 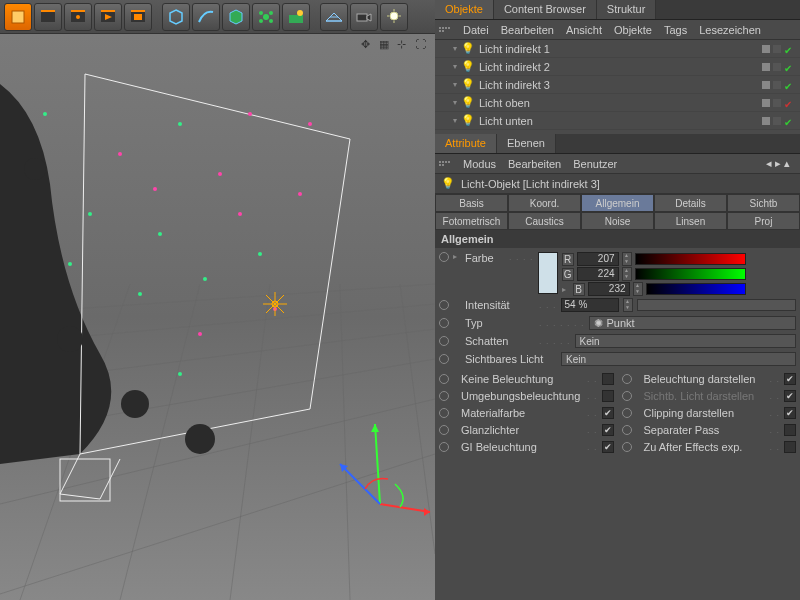 I want to click on input-g: 224, so click(x=598, y=274).